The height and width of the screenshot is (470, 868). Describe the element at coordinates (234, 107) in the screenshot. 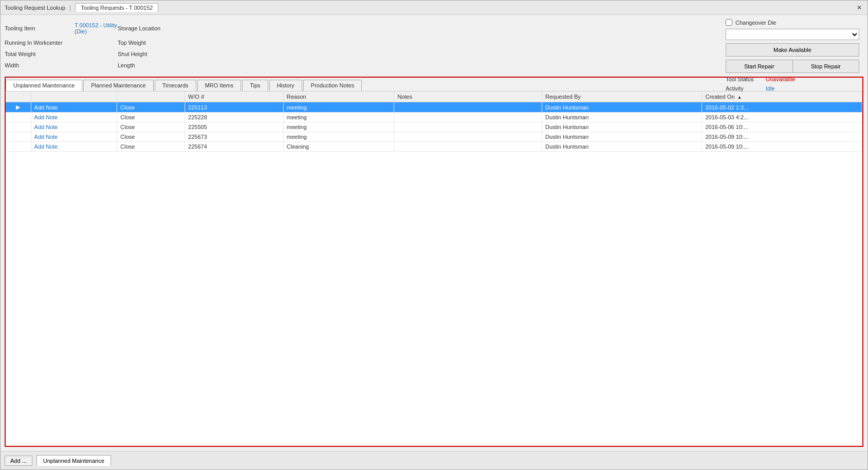

I see `wo-cell: 225113` at that location.